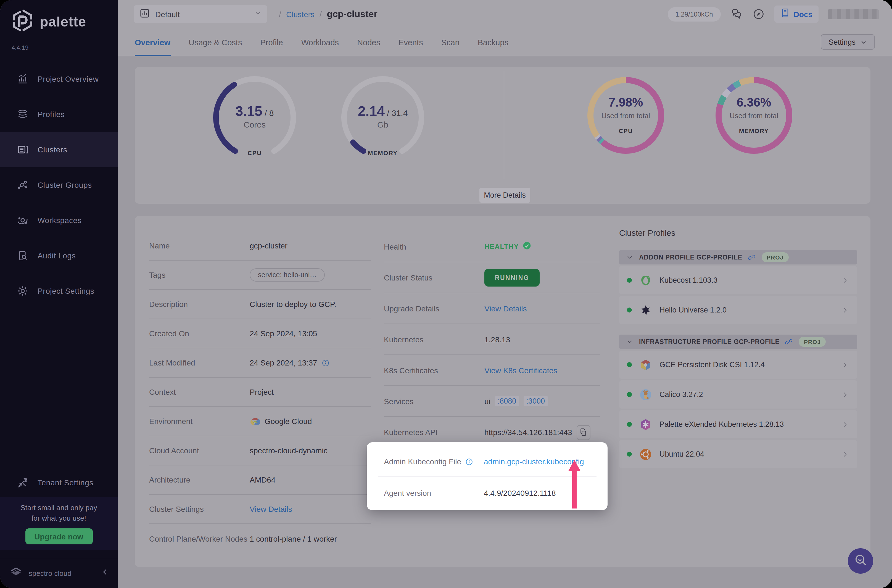  What do you see at coordinates (200, 480) in the screenshot?
I see `detail-label: Architecture` at bounding box center [200, 480].